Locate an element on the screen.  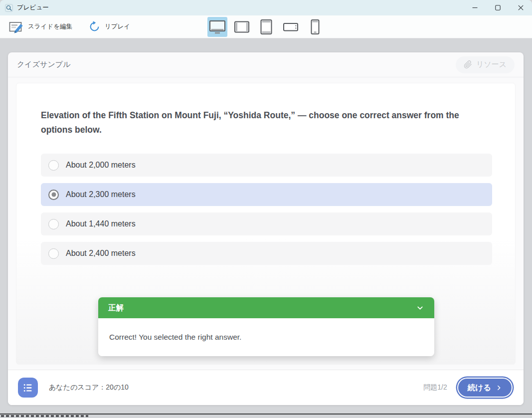
answer-option: About 2,300 meters is located at coordinates (266, 195).